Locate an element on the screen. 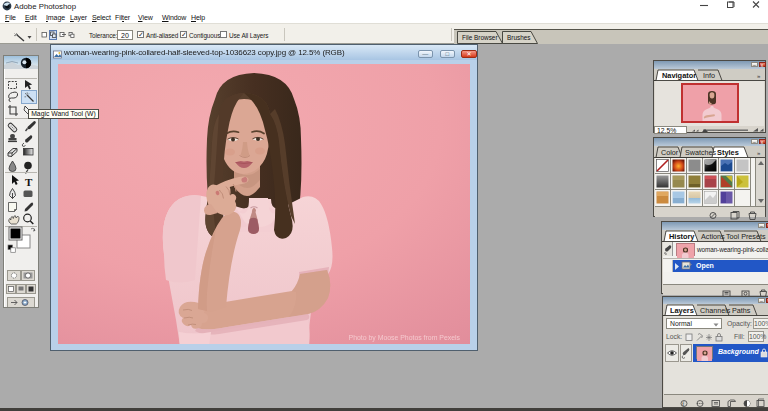 This screenshot has width=768, height=411. svg-text: T is located at coordinates (29, 182).